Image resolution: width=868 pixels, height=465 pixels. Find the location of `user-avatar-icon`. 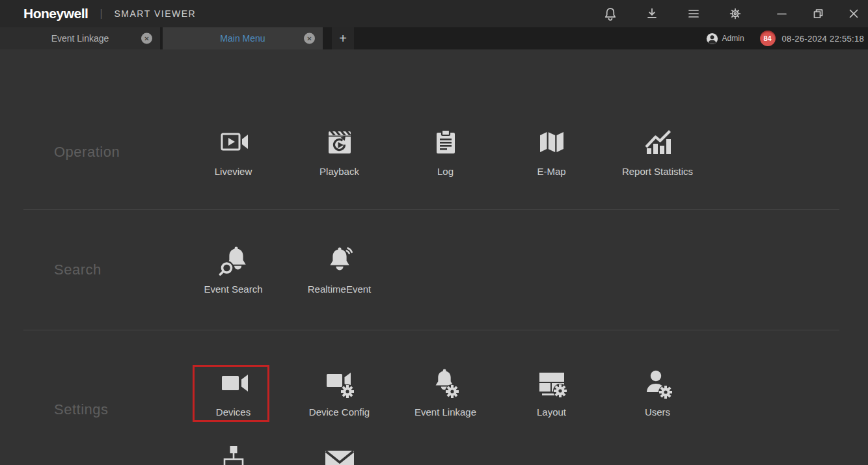

user-avatar-icon is located at coordinates (712, 39).